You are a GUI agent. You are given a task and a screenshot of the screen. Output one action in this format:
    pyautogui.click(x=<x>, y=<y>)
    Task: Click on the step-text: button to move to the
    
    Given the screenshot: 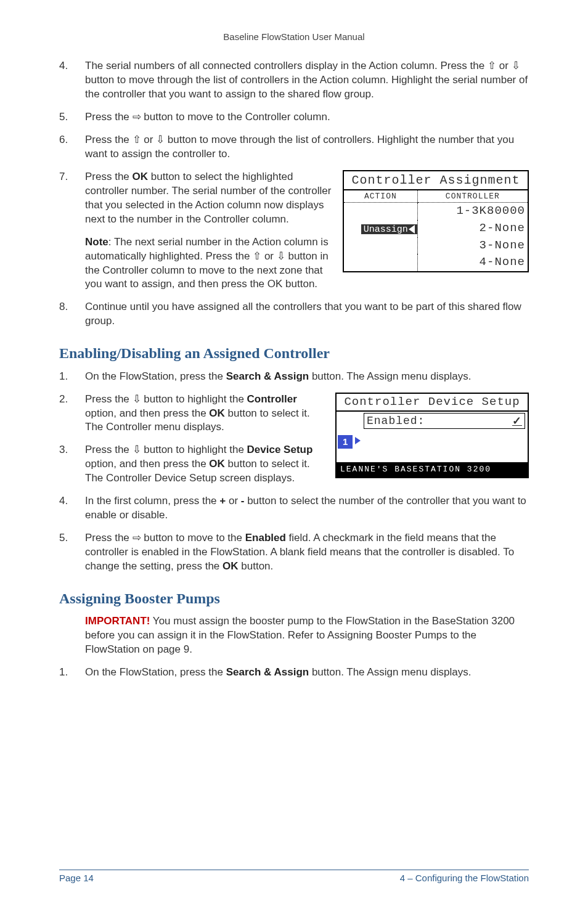 What is the action you would take?
    pyautogui.click(x=194, y=537)
    